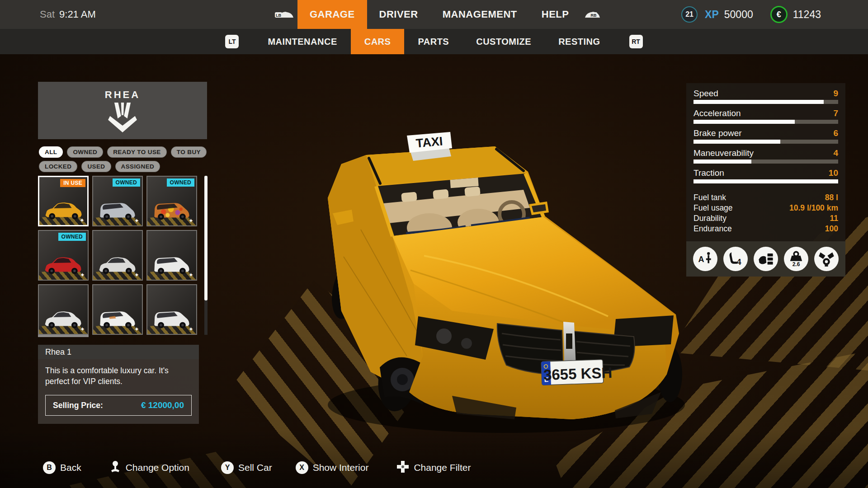 The height and width of the screenshot is (488, 868). I want to click on spec-fuel-tank: Fuel tank88 l, so click(766, 198).